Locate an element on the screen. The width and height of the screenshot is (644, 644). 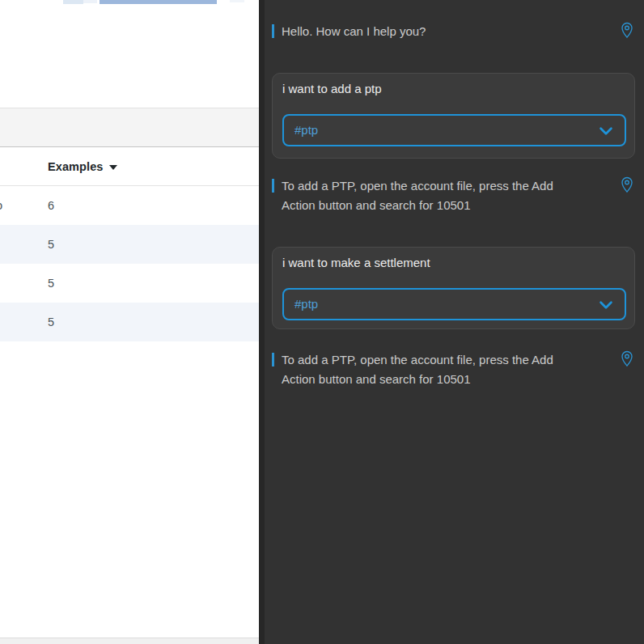
table-row: o 6 is located at coordinates (129, 205).